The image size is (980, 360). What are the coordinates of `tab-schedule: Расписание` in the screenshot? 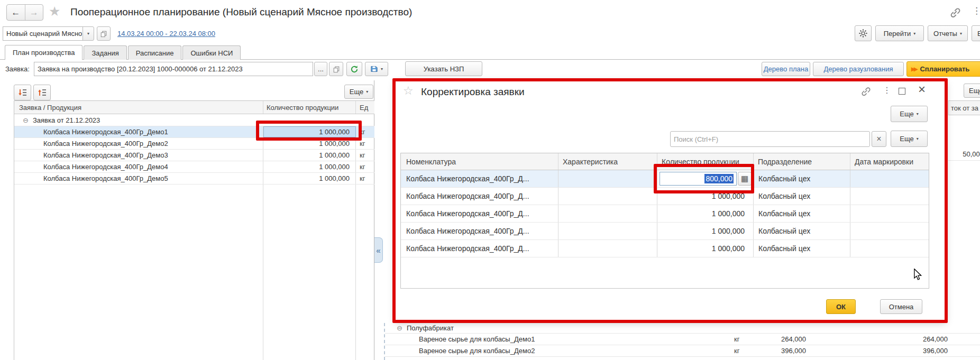 It's located at (155, 53).